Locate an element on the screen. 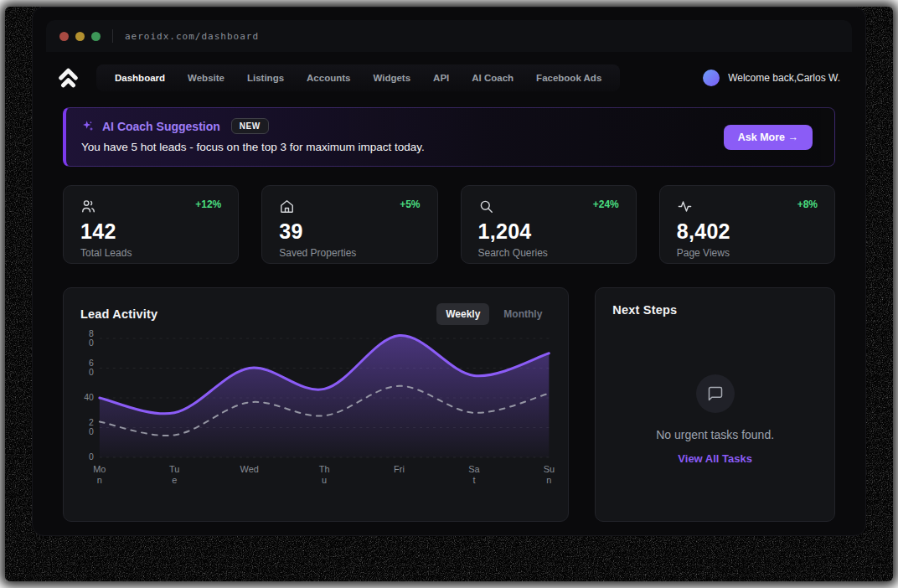 This screenshot has height=588, width=898. svg-text: Th is located at coordinates (325, 469).